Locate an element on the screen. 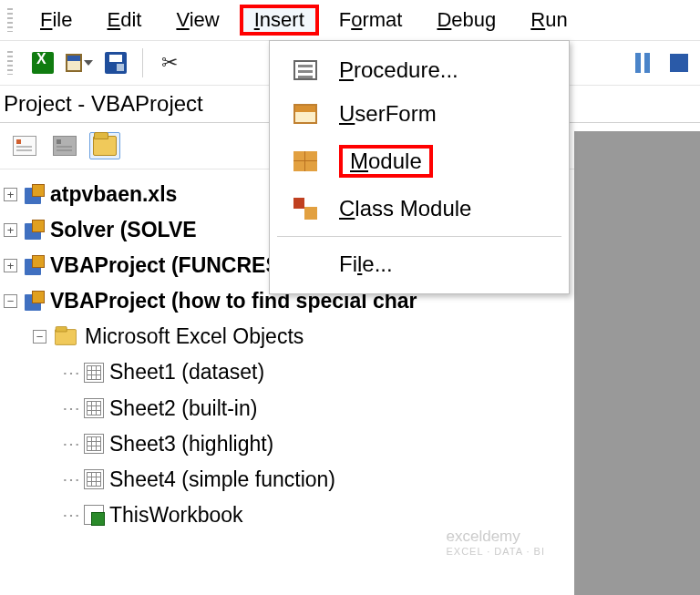  excel-icon is located at coordinates (43, 63).